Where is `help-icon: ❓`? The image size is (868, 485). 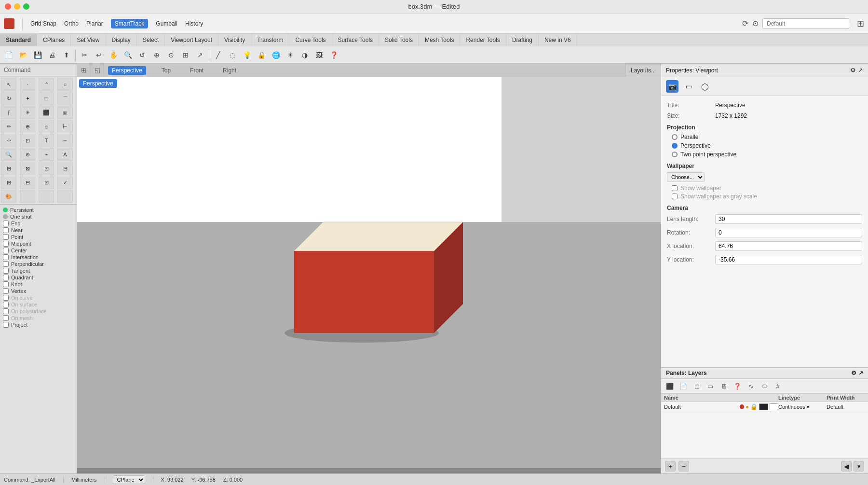
help-icon: ❓ is located at coordinates (334, 55).